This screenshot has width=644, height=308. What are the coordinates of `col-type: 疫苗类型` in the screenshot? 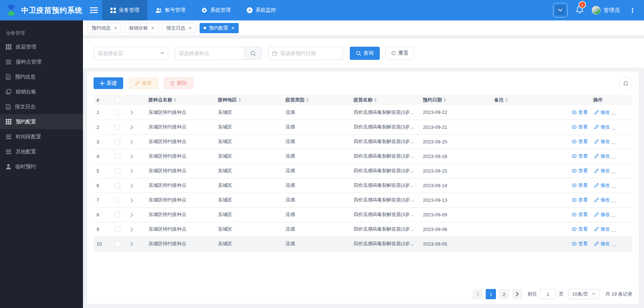 It's located at (317, 100).